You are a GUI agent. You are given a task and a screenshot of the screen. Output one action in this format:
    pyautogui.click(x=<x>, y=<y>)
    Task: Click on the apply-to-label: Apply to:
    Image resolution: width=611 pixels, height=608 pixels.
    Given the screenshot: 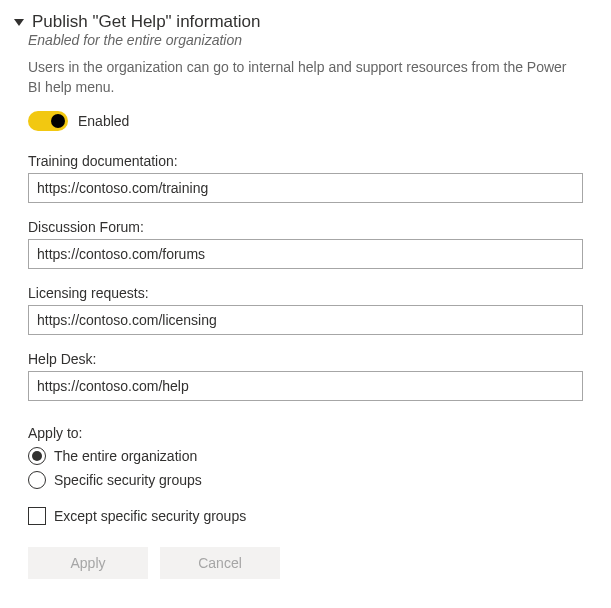 What is the action you would take?
    pyautogui.click(x=306, y=433)
    